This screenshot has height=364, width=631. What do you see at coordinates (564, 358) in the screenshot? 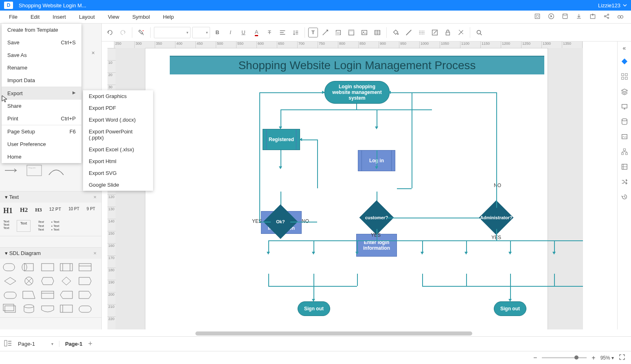
I see `zoom-slider` at bounding box center [564, 358].